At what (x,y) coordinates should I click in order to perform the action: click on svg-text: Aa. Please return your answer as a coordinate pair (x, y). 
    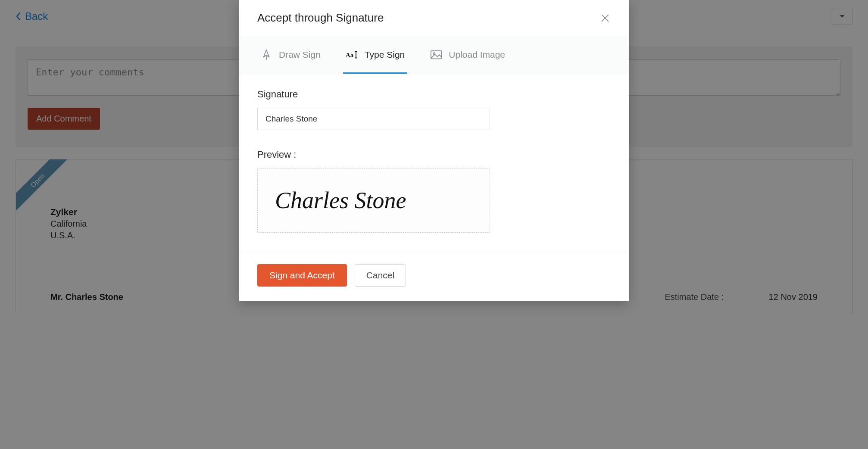
    Looking at the image, I should click on (350, 55).